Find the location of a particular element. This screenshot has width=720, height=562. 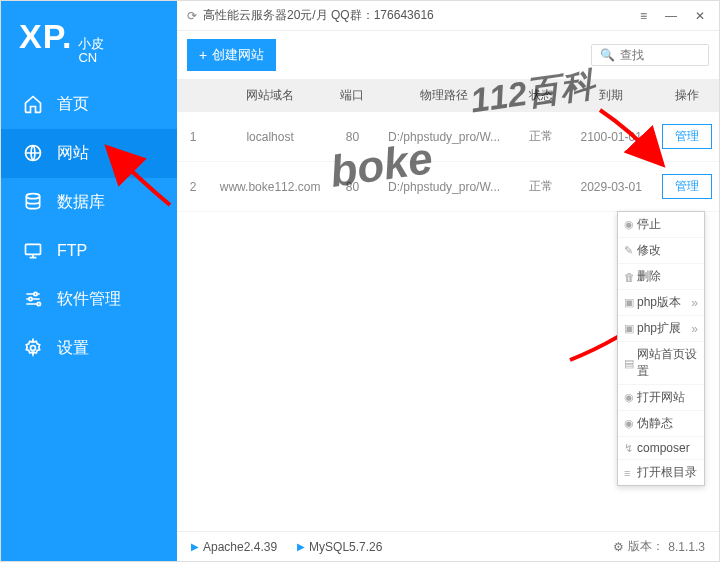

col-index is located at coordinates (193, 96).